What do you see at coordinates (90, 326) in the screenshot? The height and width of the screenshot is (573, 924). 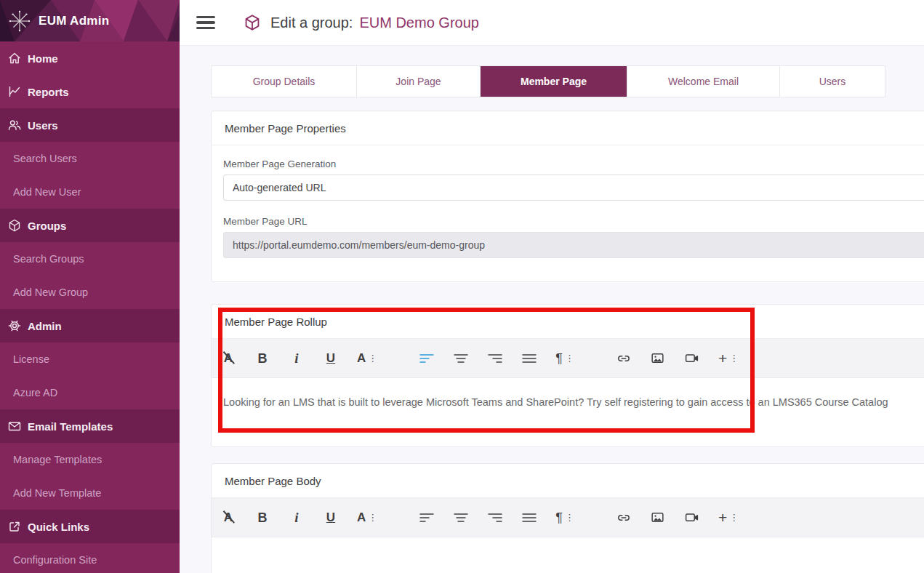 I see `sidebar-item-admin: Admin` at bounding box center [90, 326].